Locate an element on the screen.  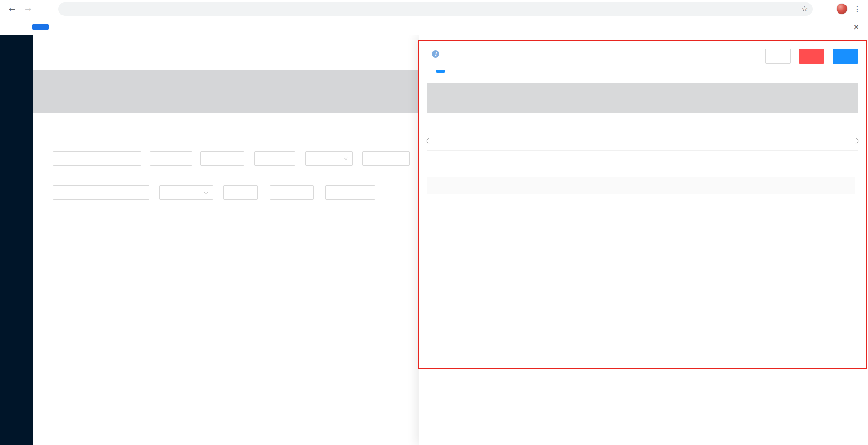
omnibox-actions: ☆ is located at coordinates (790, 9).